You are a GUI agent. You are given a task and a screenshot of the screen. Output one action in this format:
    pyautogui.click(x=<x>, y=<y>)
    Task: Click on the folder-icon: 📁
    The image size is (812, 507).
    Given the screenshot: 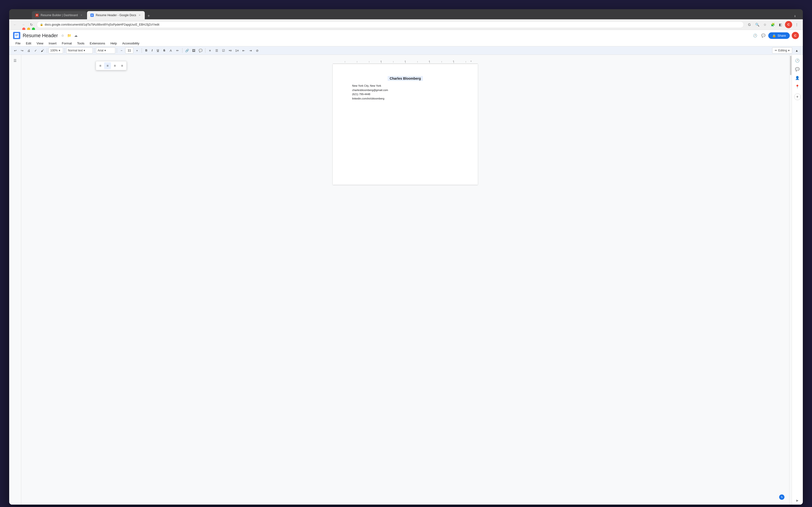 What is the action you would take?
    pyautogui.click(x=69, y=36)
    